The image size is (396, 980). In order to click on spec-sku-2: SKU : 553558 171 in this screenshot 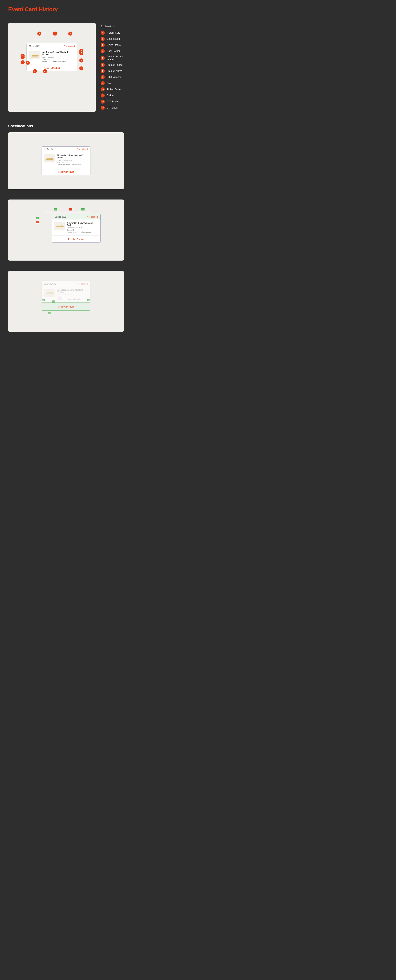, I will do `click(82, 228)`.